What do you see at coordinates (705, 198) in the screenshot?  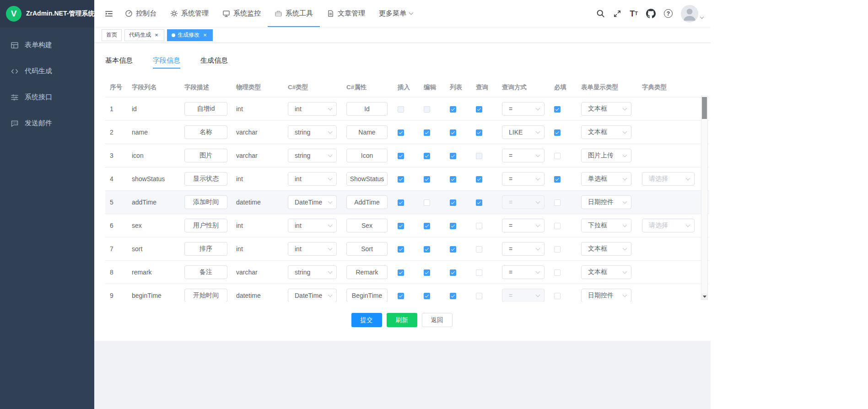 I see `table-scrollbar` at bounding box center [705, 198].